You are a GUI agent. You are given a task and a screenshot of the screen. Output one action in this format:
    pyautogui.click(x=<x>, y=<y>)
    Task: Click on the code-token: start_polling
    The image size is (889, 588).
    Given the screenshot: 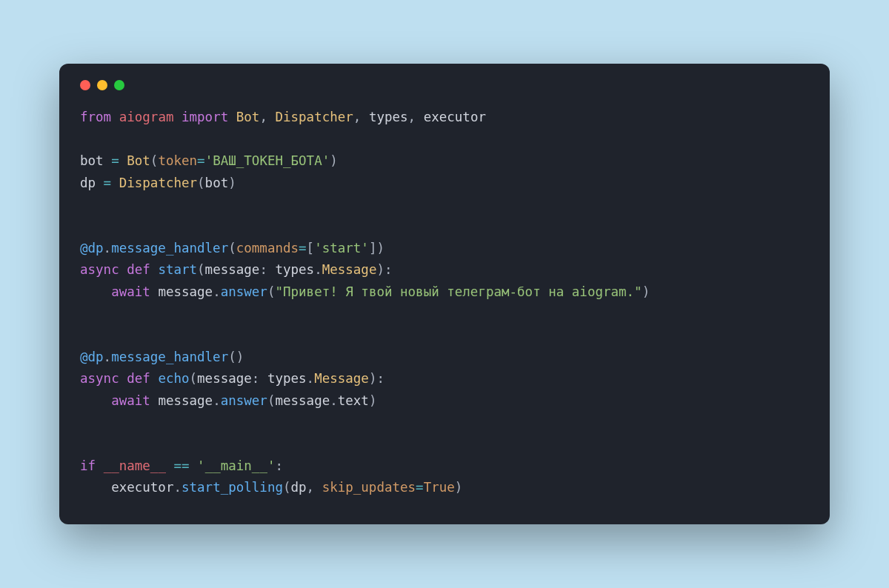 What is the action you would take?
    pyautogui.click(x=233, y=487)
    